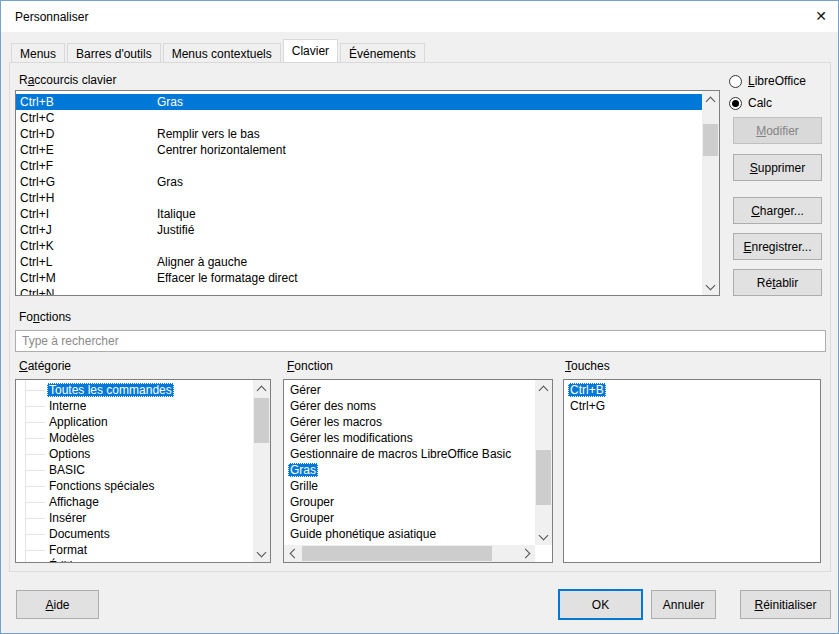  I want to click on ok-button-label: OK, so click(600, 605).